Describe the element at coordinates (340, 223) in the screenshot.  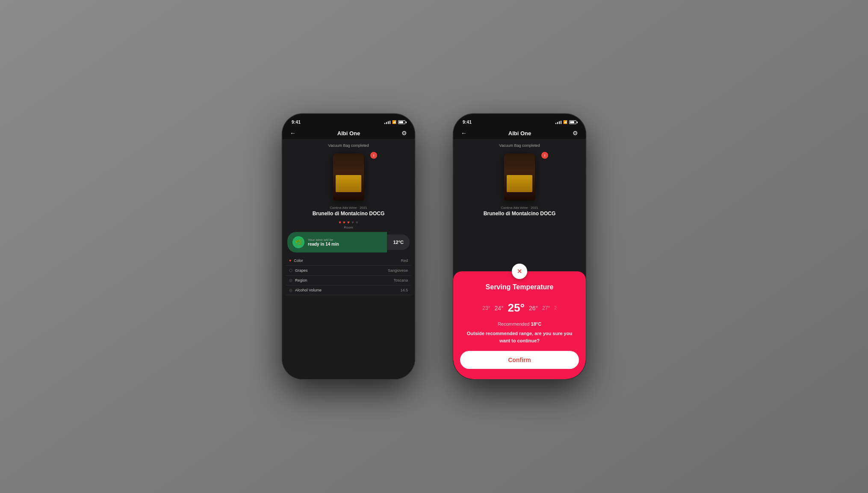
I see `heart-1: ♥` at that location.